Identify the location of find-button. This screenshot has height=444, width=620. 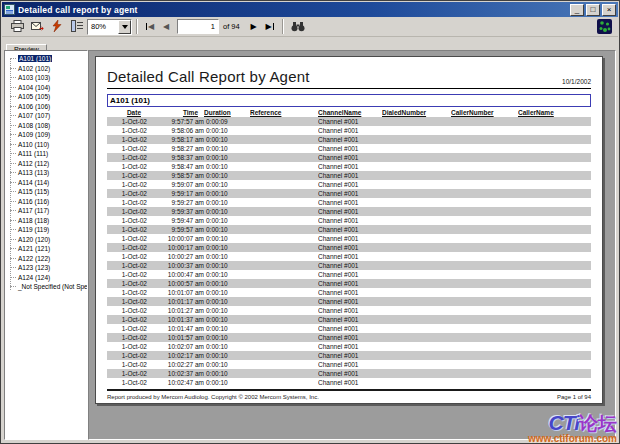
(298, 27).